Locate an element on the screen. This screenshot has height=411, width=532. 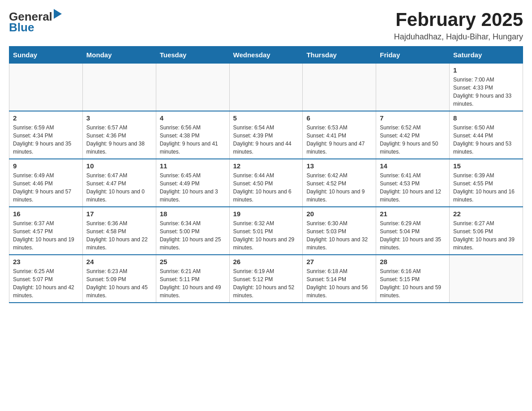
title-block: February 2025 Hajduhadhaz, Hajdu-Bihar, … is located at coordinates (459, 25).